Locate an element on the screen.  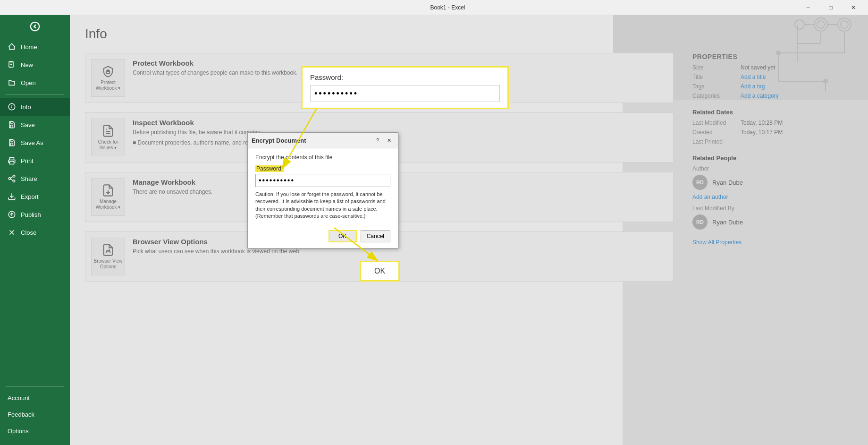
ok-bubble-label: OK is located at coordinates (379, 271).